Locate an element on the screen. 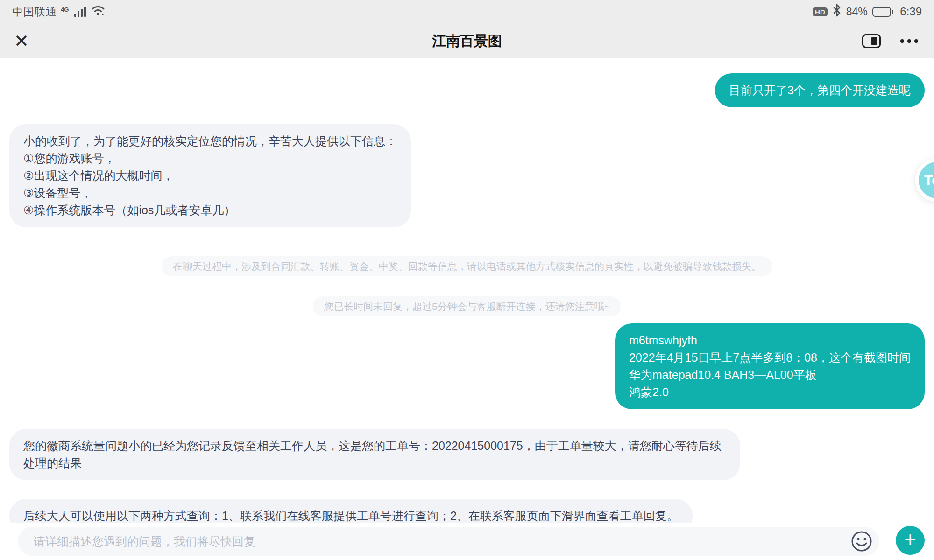  status-right: HD 84% 6:39 is located at coordinates (867, 12).